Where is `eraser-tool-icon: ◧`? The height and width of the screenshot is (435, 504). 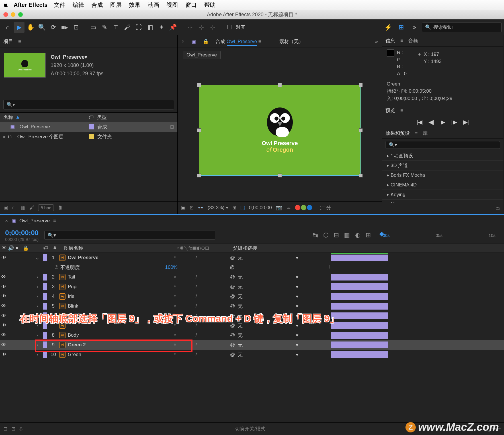
eraser-tool-icon: ◧ is located at coordinates (150, 27).